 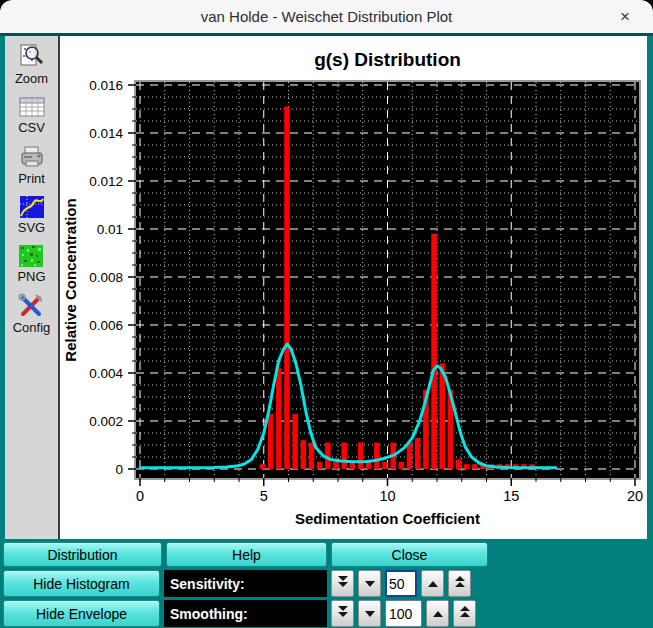 What do you see at coordinates (106, 422) in the screenshot?
I see `svg-text: 0.002` at bounding box center [106, 422].